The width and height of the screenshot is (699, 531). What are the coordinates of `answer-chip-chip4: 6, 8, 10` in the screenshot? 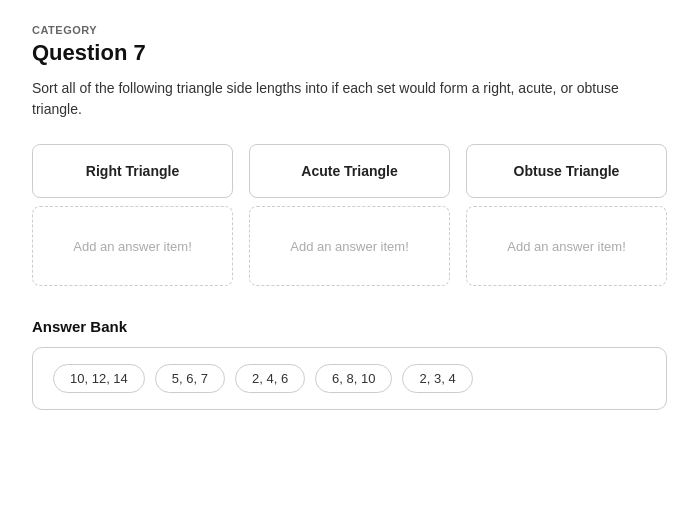 It's located at (354, 378).